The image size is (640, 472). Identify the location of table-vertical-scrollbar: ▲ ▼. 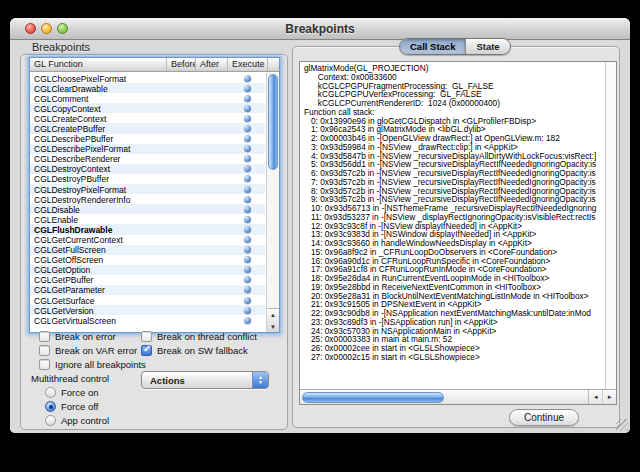
(272, 202).